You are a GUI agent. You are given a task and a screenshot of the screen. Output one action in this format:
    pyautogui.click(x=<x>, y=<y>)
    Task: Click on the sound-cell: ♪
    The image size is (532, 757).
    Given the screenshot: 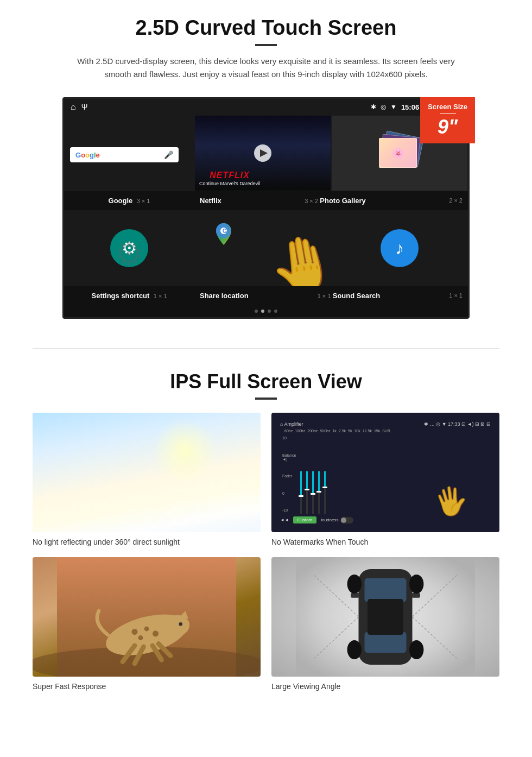 What is the action you would take?
    pyautogui.click(x=400, y=248)
    